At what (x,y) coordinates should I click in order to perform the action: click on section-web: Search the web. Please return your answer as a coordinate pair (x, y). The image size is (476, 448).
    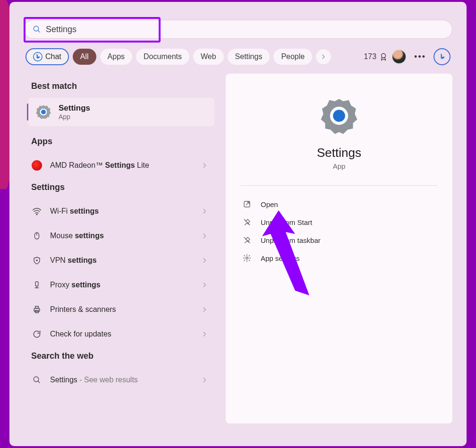
    Looking at the image, I should click on (121, 357).